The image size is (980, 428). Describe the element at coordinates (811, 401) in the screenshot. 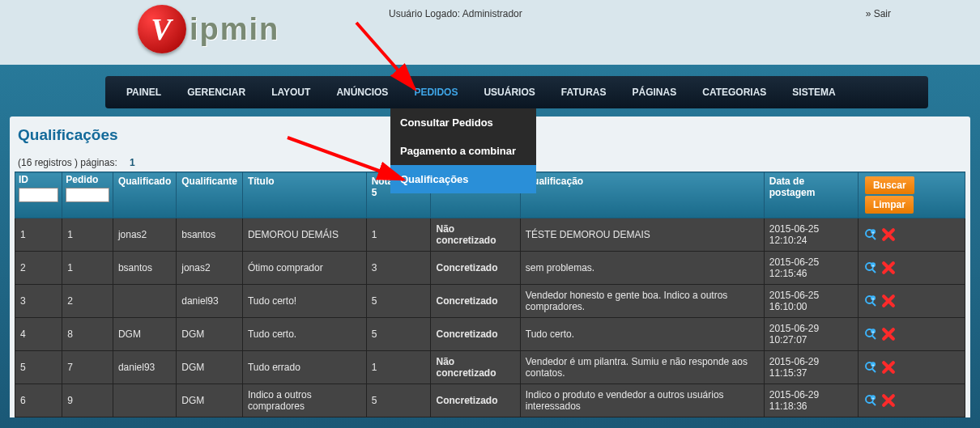

I see `cell: 2015-06-29 11:18:36` at that location.